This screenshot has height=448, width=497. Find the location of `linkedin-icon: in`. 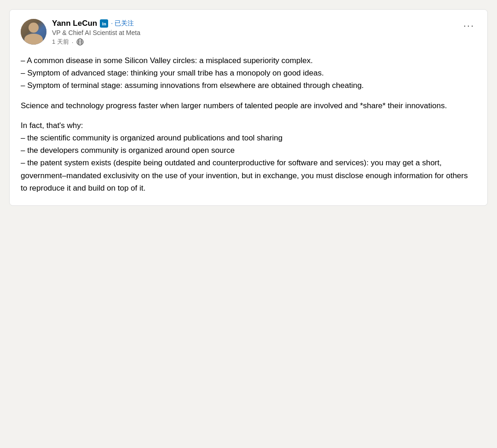

linkedin-icon: in is located at coordinates (104, 23).